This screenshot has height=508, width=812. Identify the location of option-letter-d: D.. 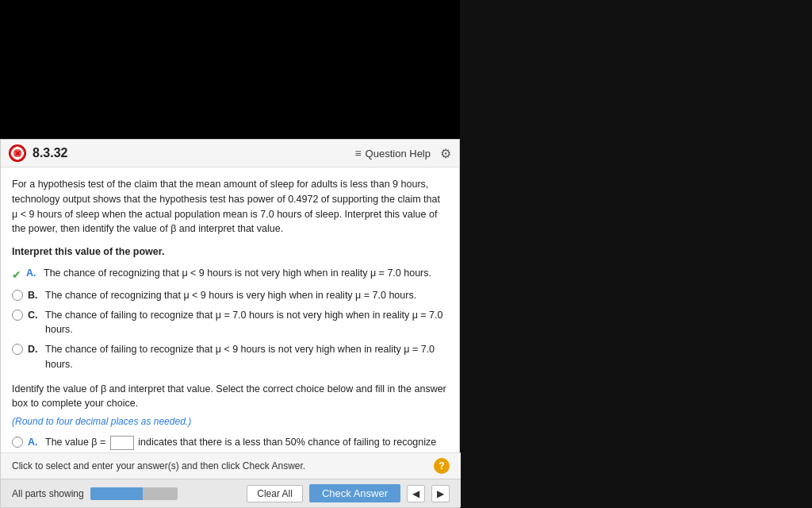
(34, 349).